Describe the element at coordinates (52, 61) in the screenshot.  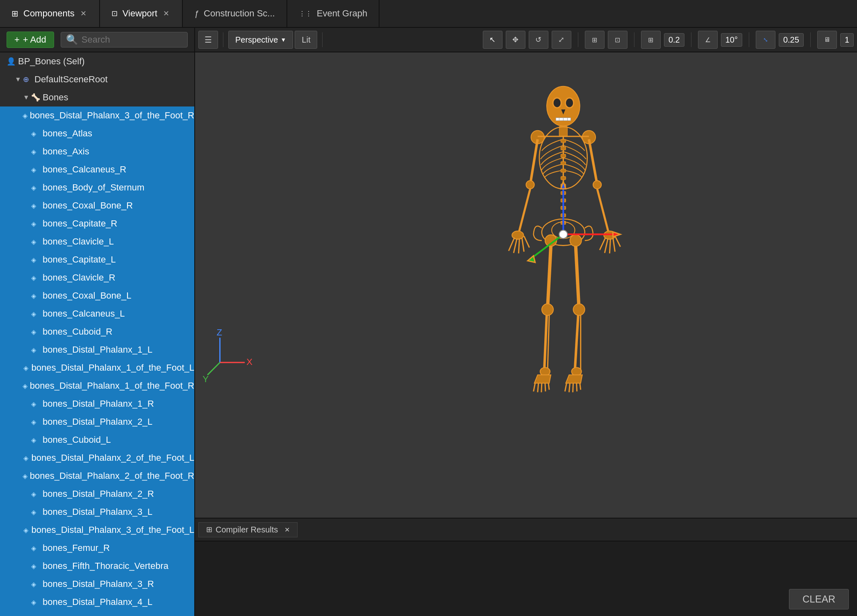
I see `bp-bones-label: BP_Bones (Self)` at that location.